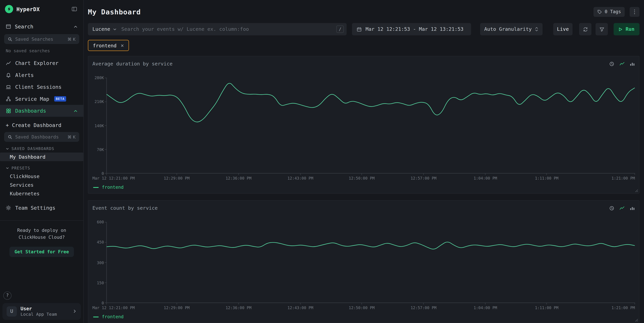  What do you see at coordinates (42, 50) in the screenshot?
I see `no-saved-searches-text: No saved searches` at bounding box center [42, 50].